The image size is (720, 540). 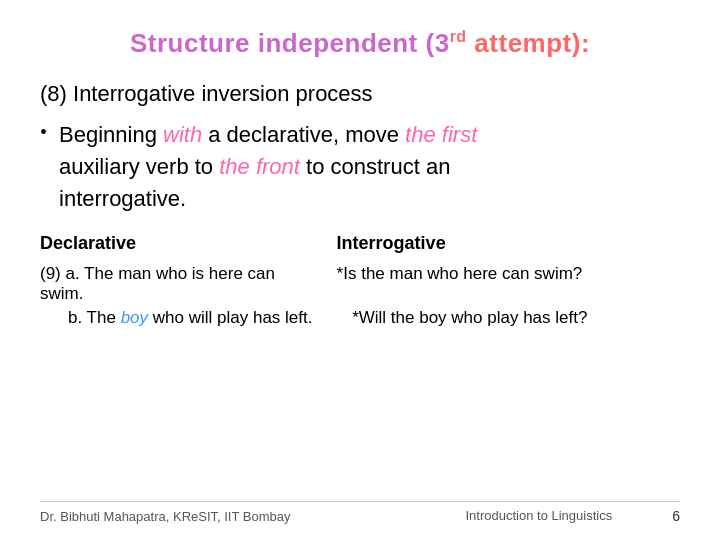 What do you see at coordinates (574, 516) in the screenshot?
I see `footer-right: Introduction to Linguistics 6` at bounding box center [574, 516].